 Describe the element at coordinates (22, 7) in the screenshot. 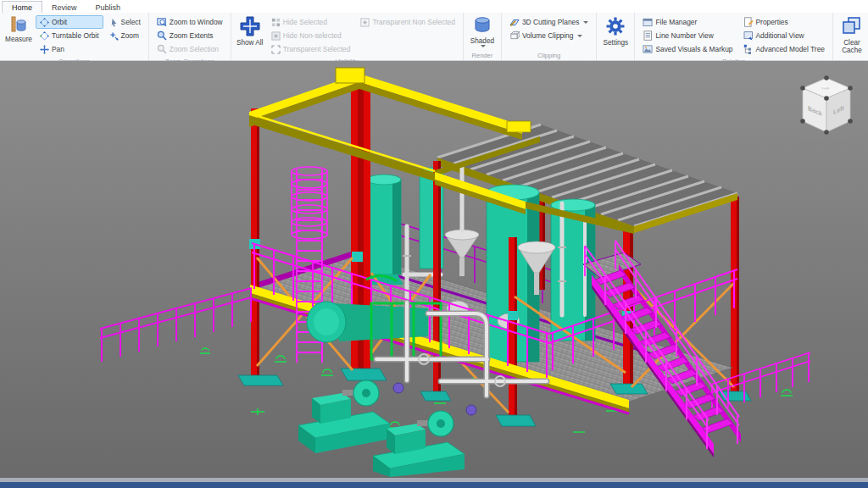

I see `tab-home: Home` at that location.